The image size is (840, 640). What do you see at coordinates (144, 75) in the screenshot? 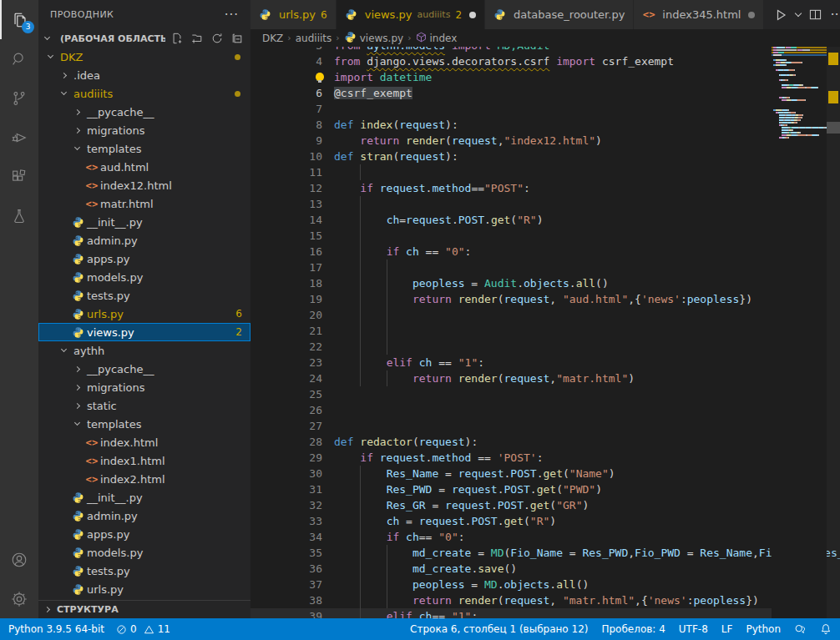
I see `tree-item--idea: .idea` at bounding box center [144, 75].